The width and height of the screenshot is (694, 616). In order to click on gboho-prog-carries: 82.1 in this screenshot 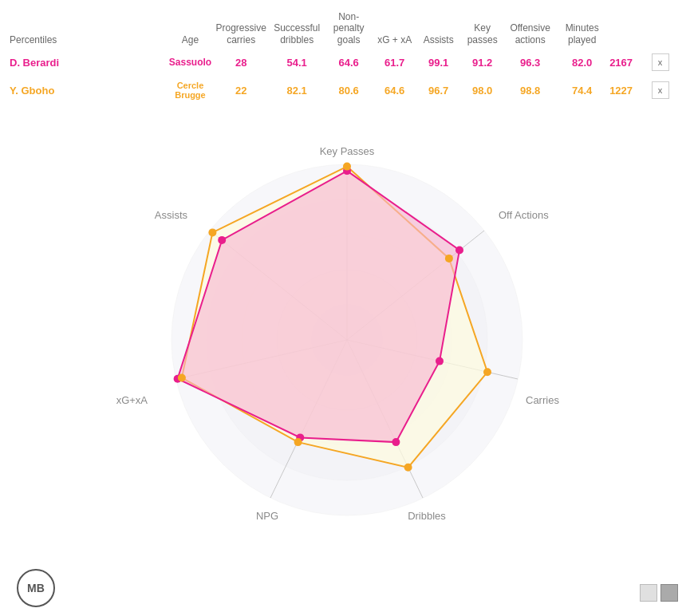, I will do `click(297, 90)`.